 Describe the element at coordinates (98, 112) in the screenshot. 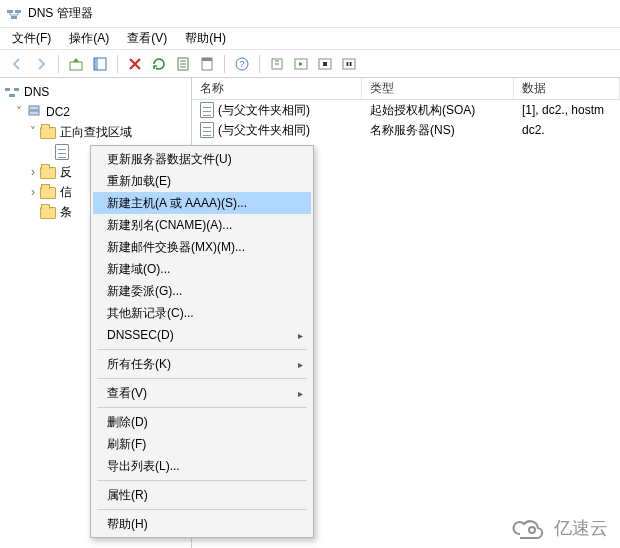

I see `tree-server: ˅ DC2` at that location.